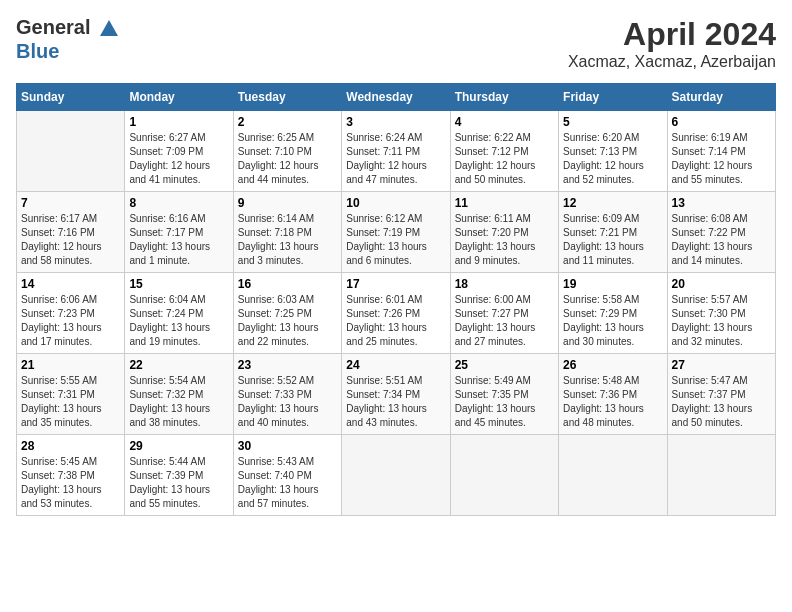 The height and width of the screenshot is (612, 792). What do you see at coordinates (721, 314) in the screenshot?
I see `calendar-cell: 20Sunrise: 5:57 AMSunset: 7:30 PMDayligh…` at bounding box center [721, 314].